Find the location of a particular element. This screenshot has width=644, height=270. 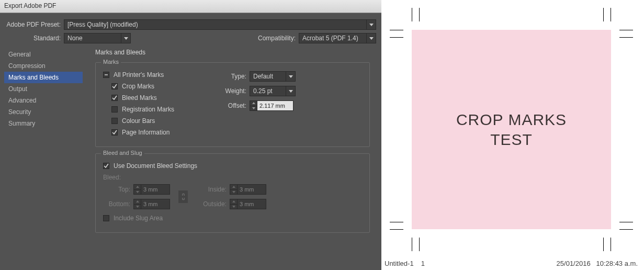

include-slug-checkbox: Include Slug Area is located at coordinates (232, 218).